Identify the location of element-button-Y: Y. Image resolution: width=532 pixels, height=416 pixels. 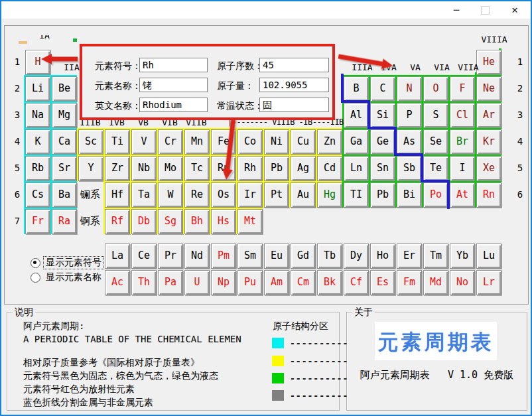
(91, 169).